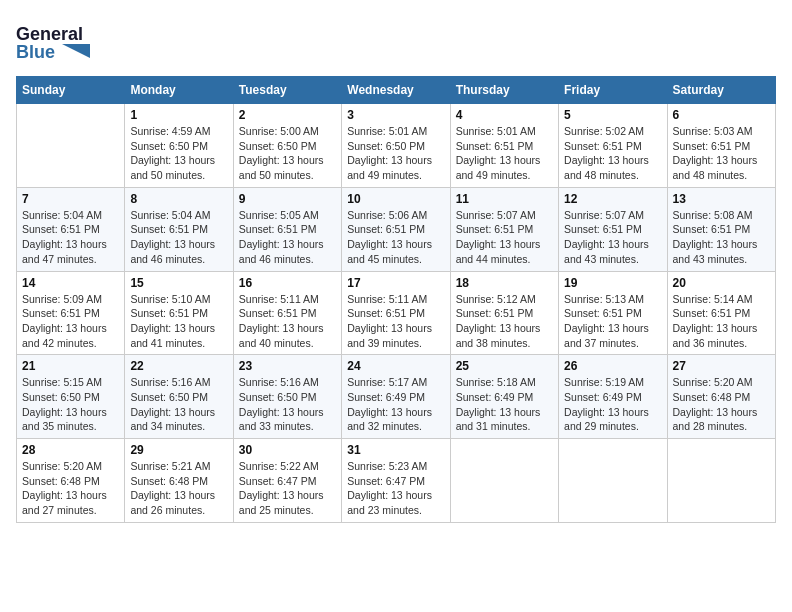 This screenshot has width=792, height=612. Describe the element at coordinates (396, 146) in the screenshot. I see `calendar-week-row: 1Sunrise: 4:59 AMSunset: 6:50 PMDaylight…` at that location.